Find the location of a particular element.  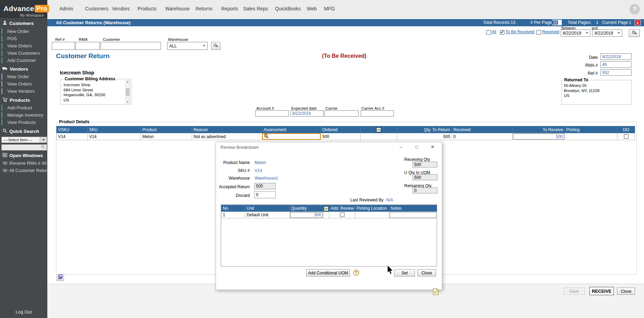

date-from-select: 8/22/2019 is located at coordinates (576, 33).